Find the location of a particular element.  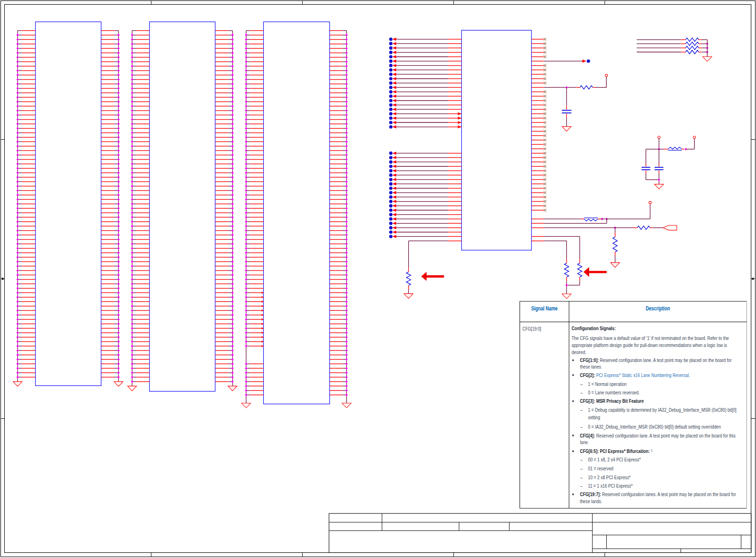

svg-text: setting is located at coordinates (594, 417).